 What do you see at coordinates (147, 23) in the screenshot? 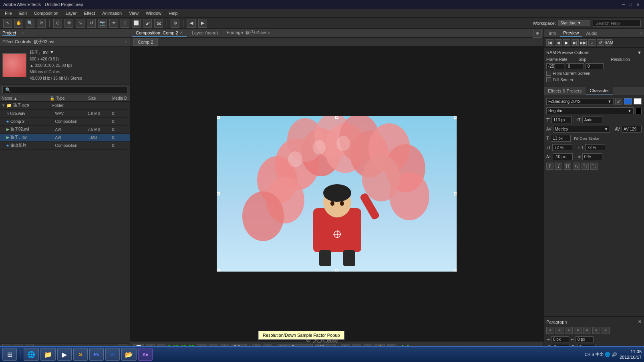
I see `paint-tool: 🖌` at bounding box center [147, 23].